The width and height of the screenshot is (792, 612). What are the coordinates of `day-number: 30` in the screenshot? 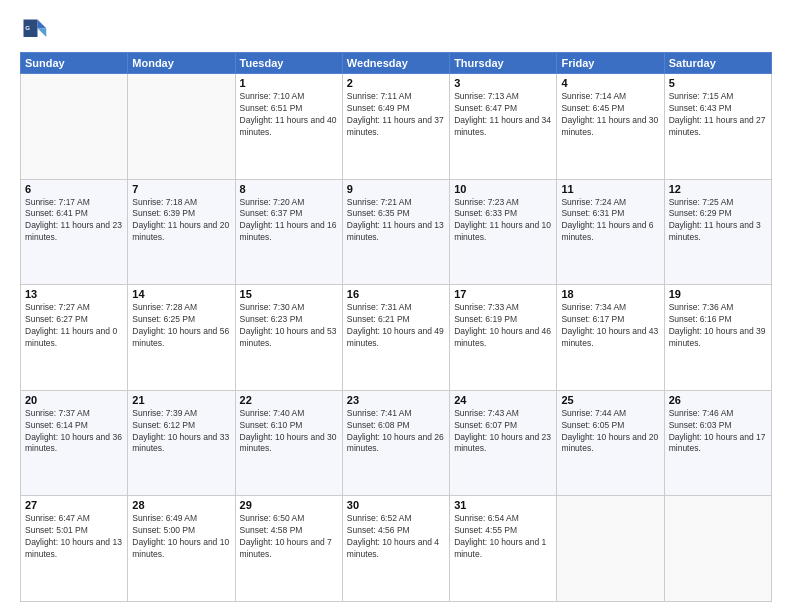 It's located at (396, 505).